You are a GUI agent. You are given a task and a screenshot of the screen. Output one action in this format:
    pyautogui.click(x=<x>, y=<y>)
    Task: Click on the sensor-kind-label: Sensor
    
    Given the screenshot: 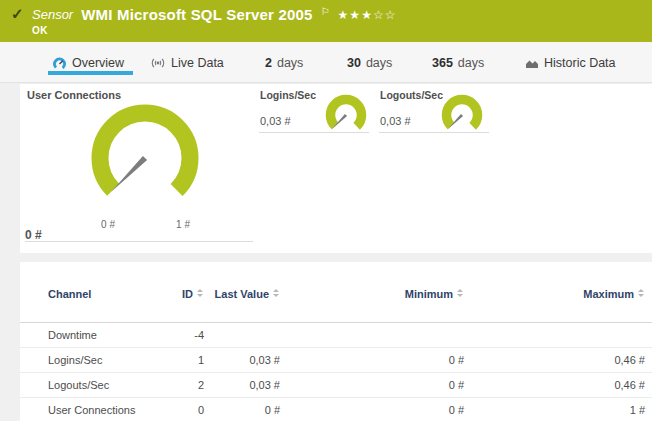 What is the action you would take?
    pyautogui.click(x=52, y=15)
    